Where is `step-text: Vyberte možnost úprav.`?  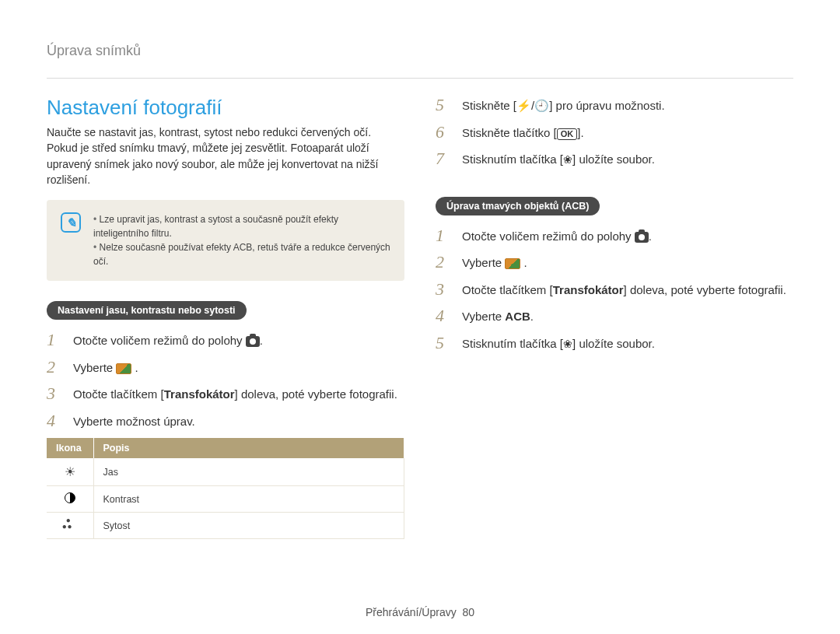 step-text: Vyberte možnost úprav. is located at coordinates (134, 422).